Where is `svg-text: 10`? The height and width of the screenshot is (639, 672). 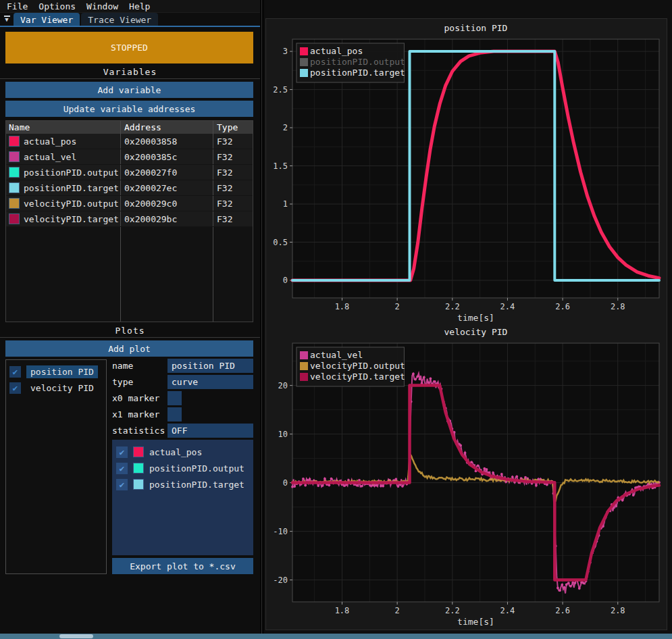
svg-text: 10 is located at coordinates (283, 434).